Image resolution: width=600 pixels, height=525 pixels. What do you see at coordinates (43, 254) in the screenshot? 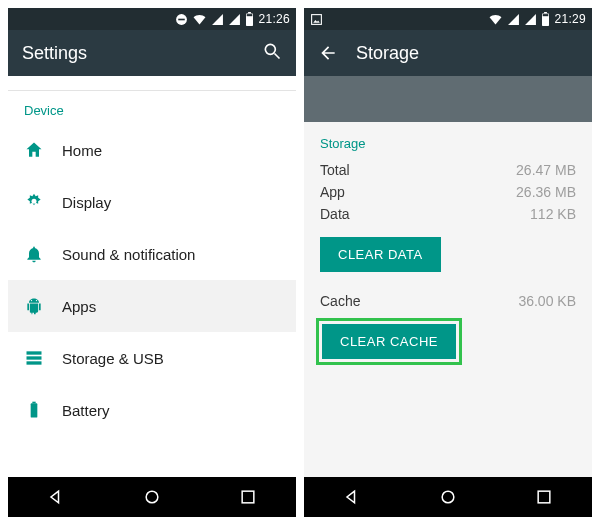
I see `bell-icon` at bounding box center [43, 254].